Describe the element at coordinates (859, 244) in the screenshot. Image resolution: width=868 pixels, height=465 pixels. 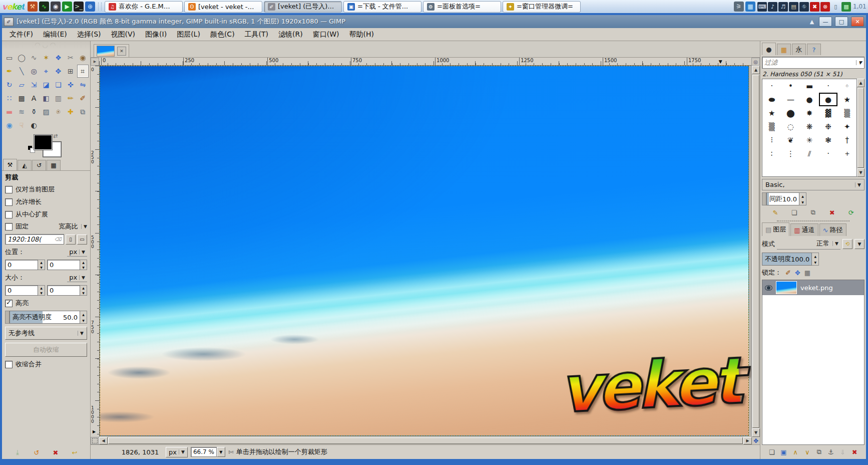
I see `mode-extra-dropdown: ▼` at that location.